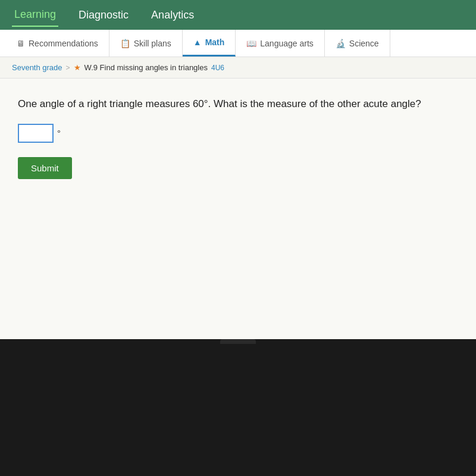 The image size is (476, 476). What do you see at coordinates (358, 43) in the screenshot?
I see `tab-science: 🔬 Science` at bounding box center [358, 43].